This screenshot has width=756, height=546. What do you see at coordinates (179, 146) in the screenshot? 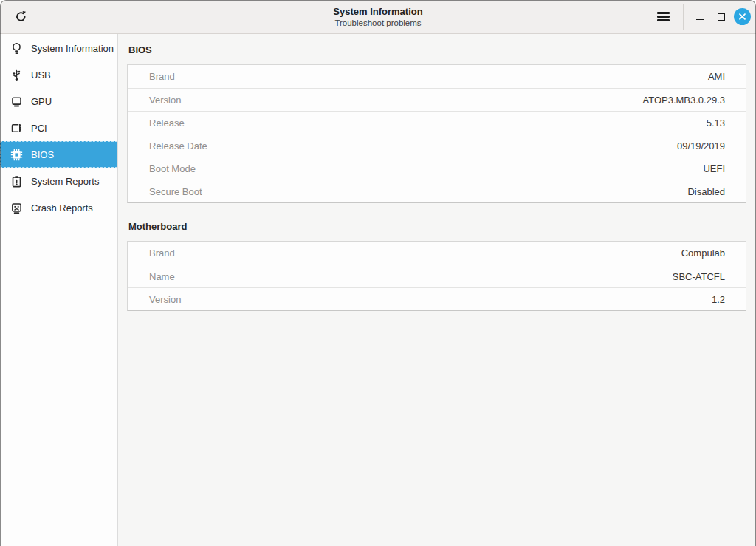
I see `row-label: Release Date` at bounding box center [179, 146].